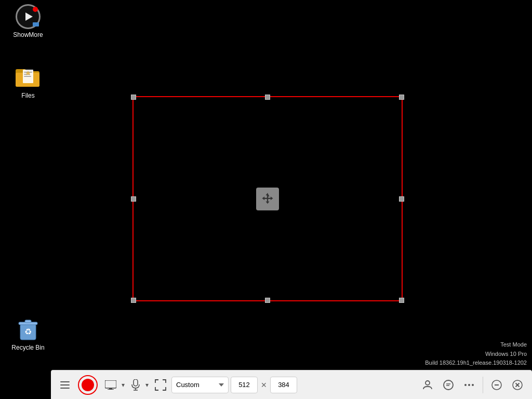  Describe the element at coordinates (476, 363) in the screenshot. I see `build-label: Build 18362.19h1_release.190318-1202` at that location.